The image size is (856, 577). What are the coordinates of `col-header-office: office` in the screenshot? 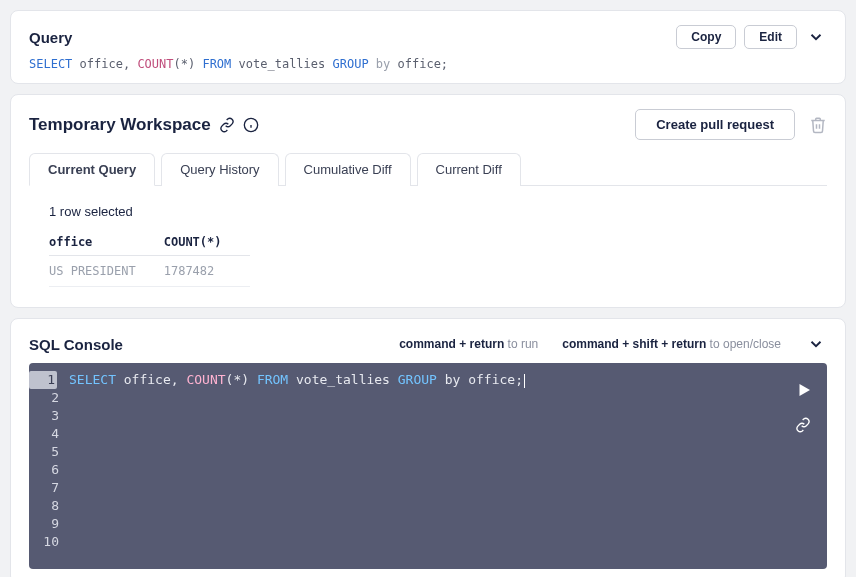 It's located at (106, 242).